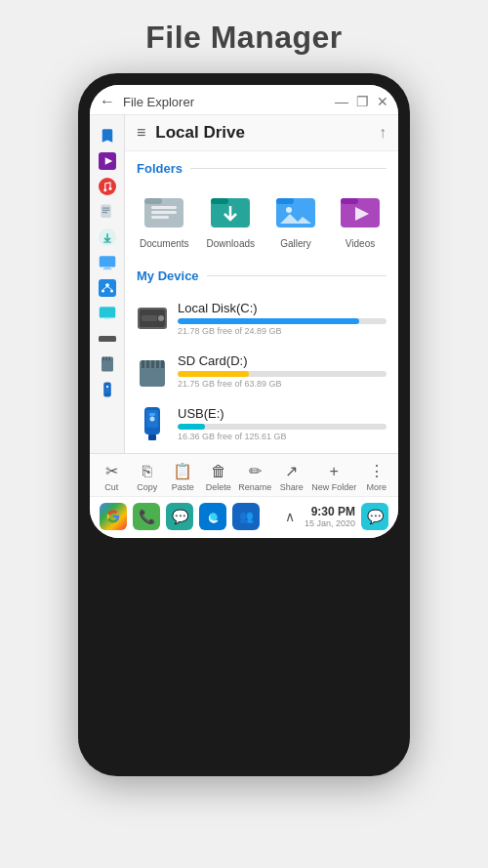  I want to click on device-info-1: SD Card(D:) 21.75 GB free of 63.89 GB, so click(282, 371).